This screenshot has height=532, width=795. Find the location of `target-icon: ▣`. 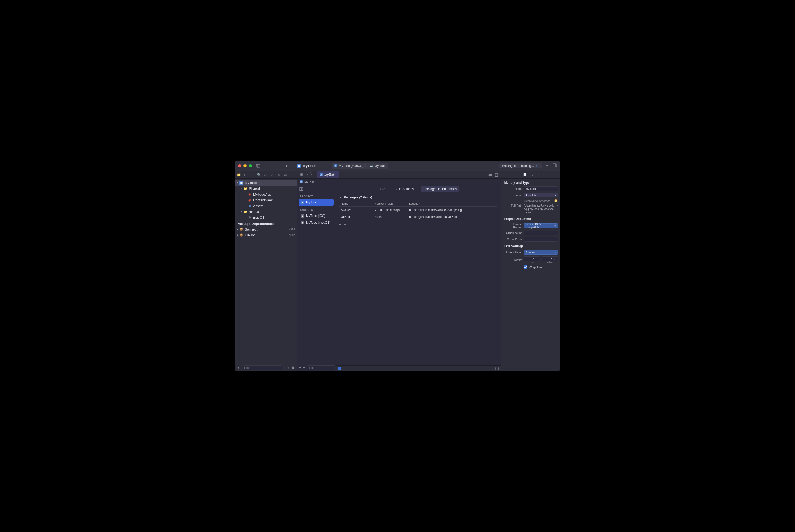

target-icon: ▣ is located at coordinates (303, 223).